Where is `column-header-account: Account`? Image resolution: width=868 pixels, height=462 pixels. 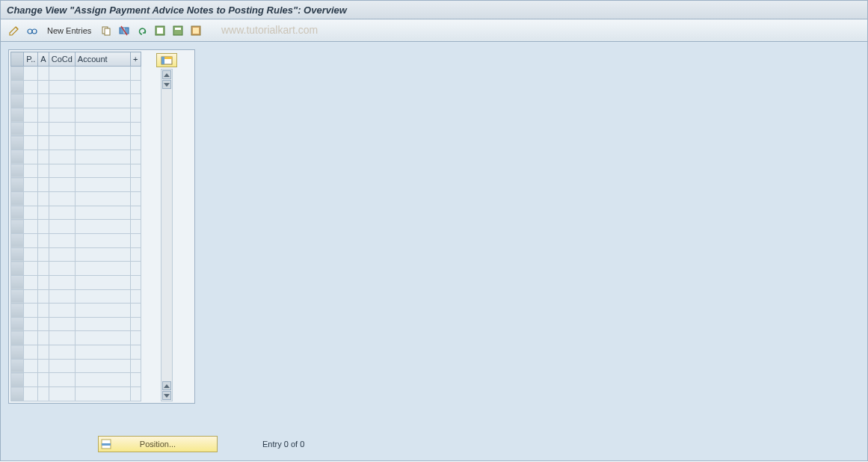 column-header-account: Account is located at coordinates (102, 60).